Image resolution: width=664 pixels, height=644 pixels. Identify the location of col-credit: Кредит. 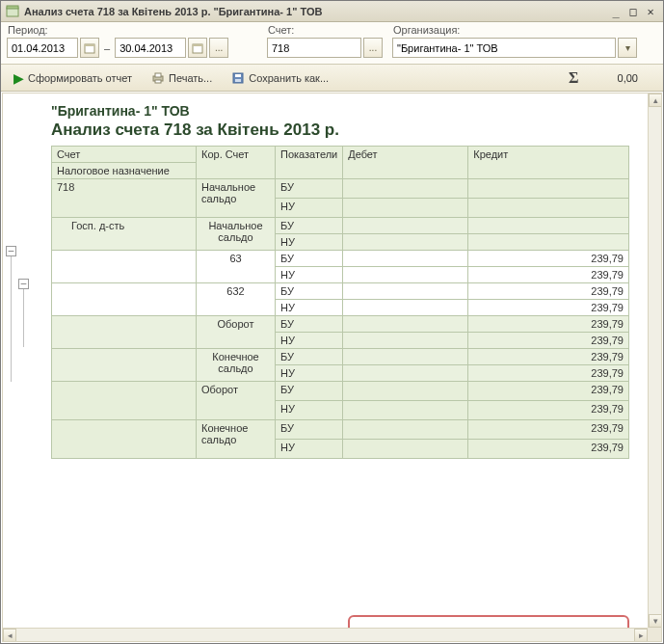
(549, 163).